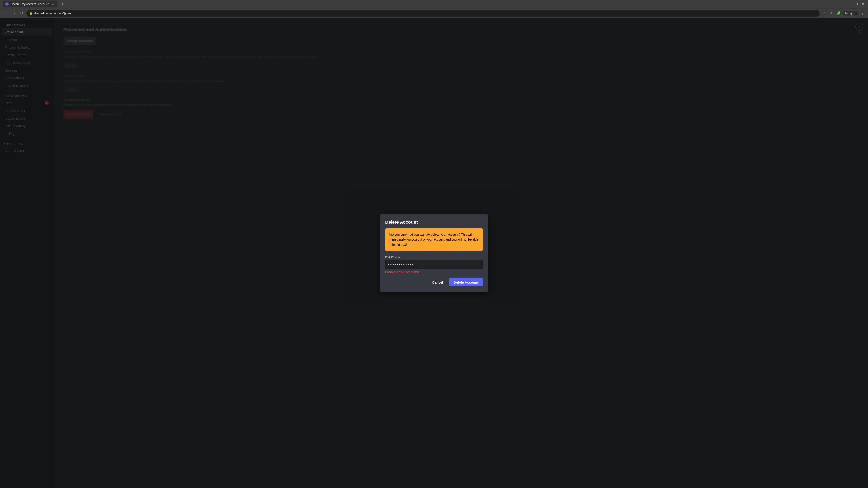 The height and width of the screenshot is (488, 868). Describe the element at coordinates (434, 240) in the screenshot. I see `warning-box: Are you sure that you want to delete you…` at that location.